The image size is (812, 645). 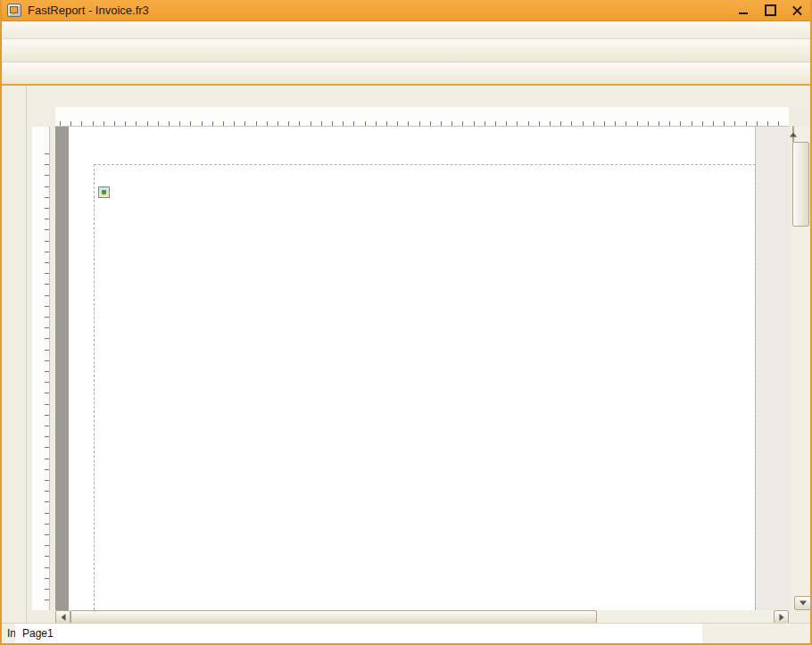 What do you see at coordinates (782, 617) in the screenshot?
I see `scroll-right-button` at bounding box center [782, 617].